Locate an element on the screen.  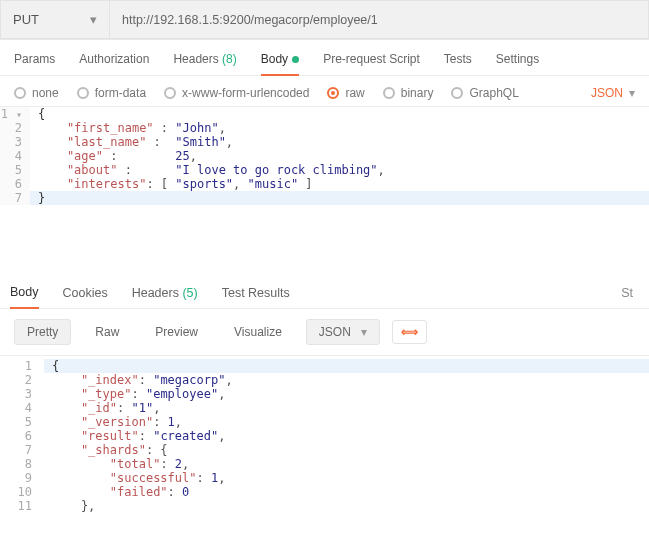
radio-xwww: x-www-form-urlencoded is located at coordinates (236, 93).